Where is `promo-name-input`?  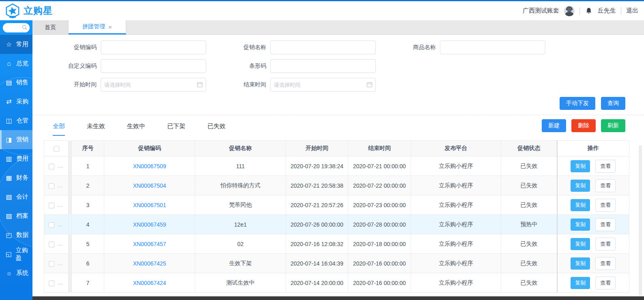
promo-name-input is located at coordinates (323, 47).